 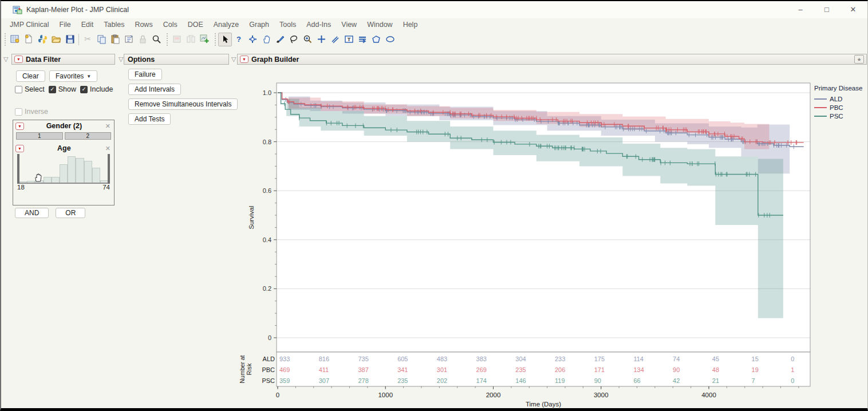 I want to click on minimize-button: –, so click(x=800, y=10).